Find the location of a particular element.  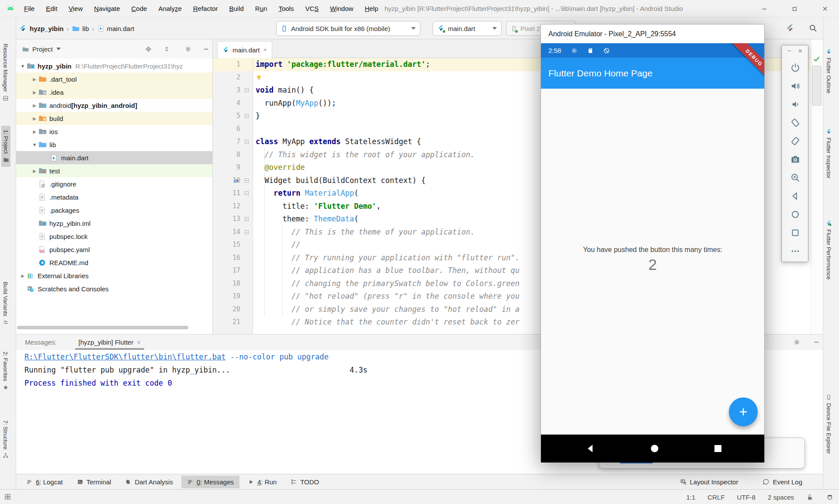

tree-item--gitignore: .gitignore is located at coordinates (114, 184).